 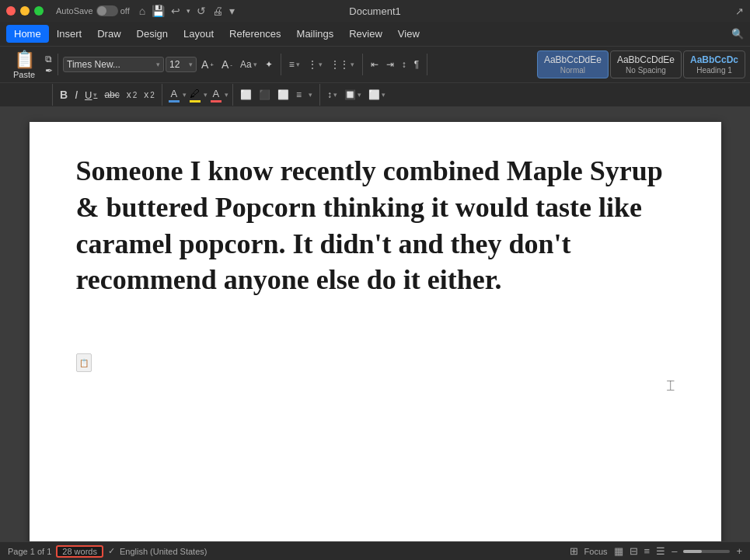 I want to click on align-left-button: ⬜, so click(x=246, y=95).